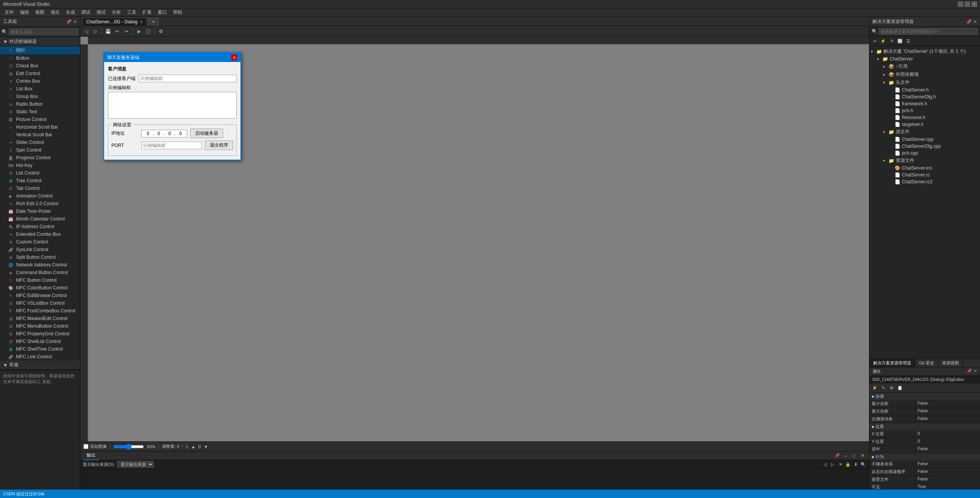  What do you see at coordinates (925, 182) in the screenshot?
I see `tree-item-18: 📄ChatServer.rc2` at bounding box center [925, 182].